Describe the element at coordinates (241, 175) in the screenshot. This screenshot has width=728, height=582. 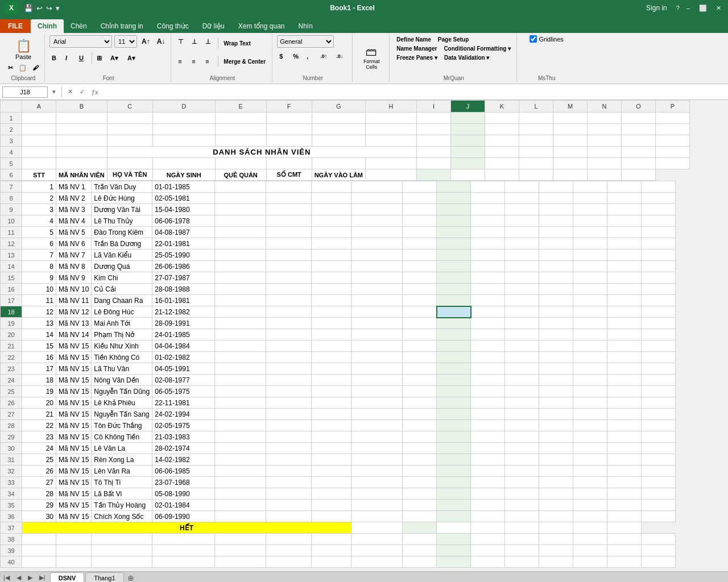
I see `header-que-quan: QUÊ QUÁN` at that location.